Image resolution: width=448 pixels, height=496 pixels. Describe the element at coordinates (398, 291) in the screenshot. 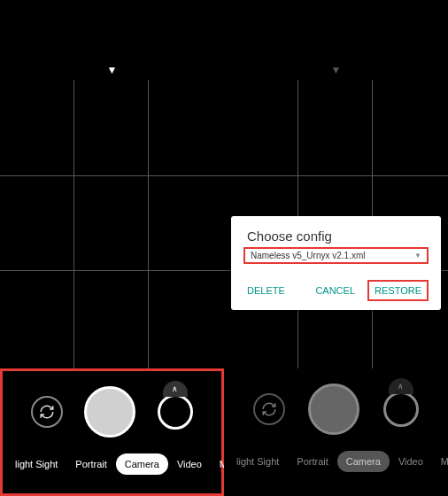

I see `restore-button: RESTORE` at that location.